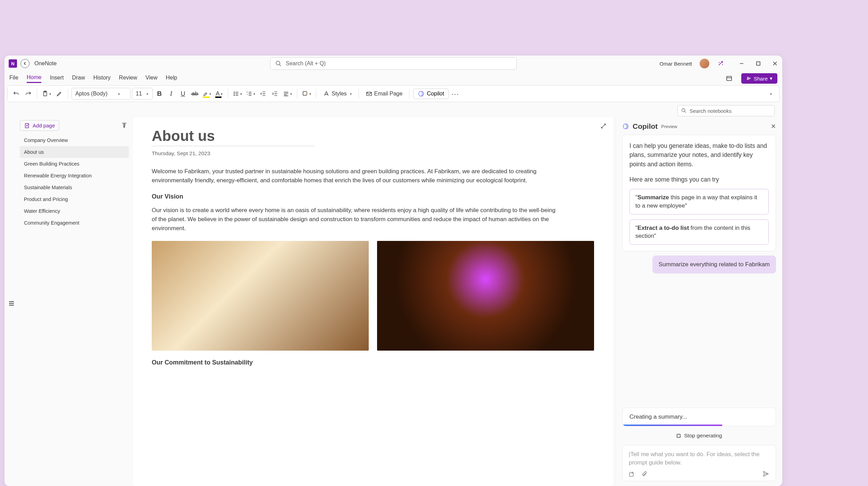  Describe the element at coordinates (128, 78) in the screenshot. I see `tab-review: Review` at that location.